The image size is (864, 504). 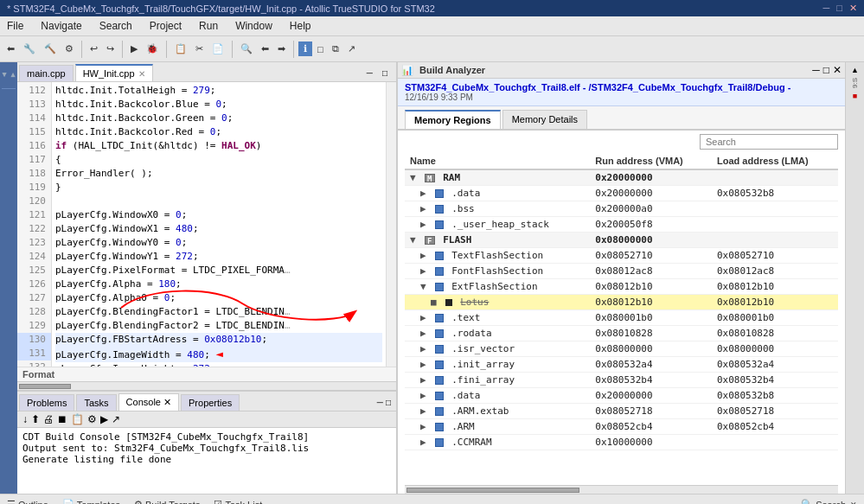 What do you see at coordinates (114, 73) in the screenshot?
I see `tab-hw-init-cpp: HW_Init.cpp ✕` at bounding box center [114, 73].